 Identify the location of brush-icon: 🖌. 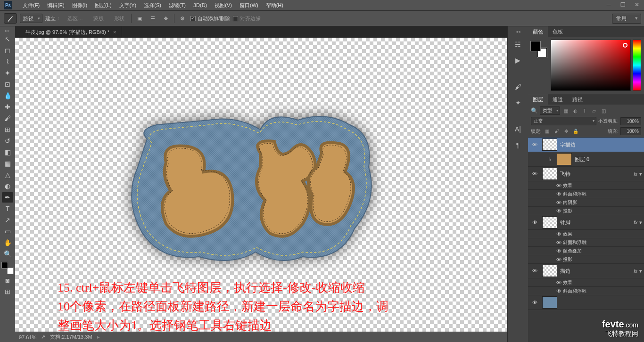
(518, 87).